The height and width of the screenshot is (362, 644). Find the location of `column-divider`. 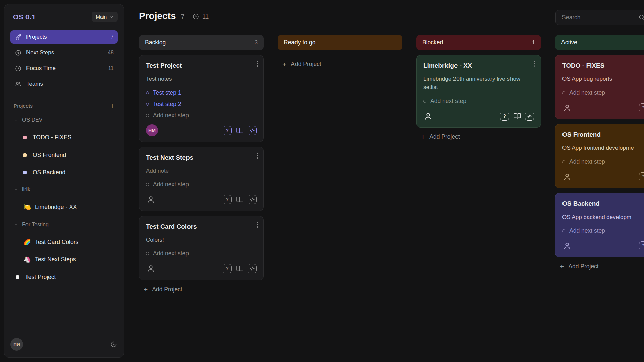

column-divider is located at coordinates (271, 195).